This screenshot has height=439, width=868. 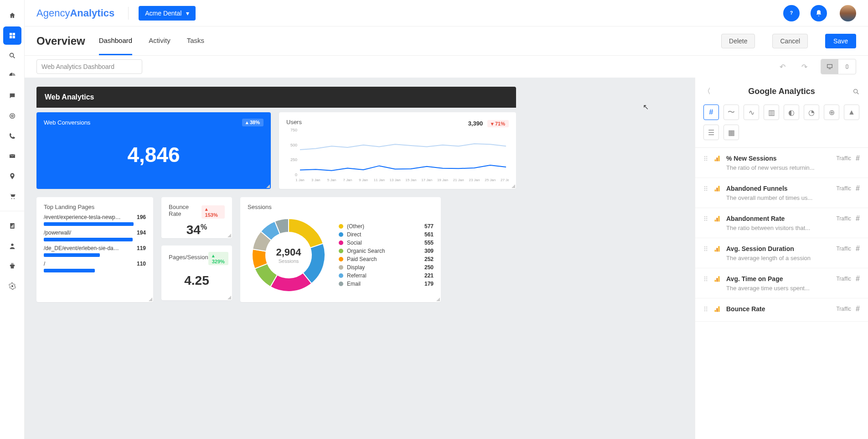 I want to click on metric-item: ⠿ Abandonment Rate Traffic # The ratio b…, so click(x=781, y=223).